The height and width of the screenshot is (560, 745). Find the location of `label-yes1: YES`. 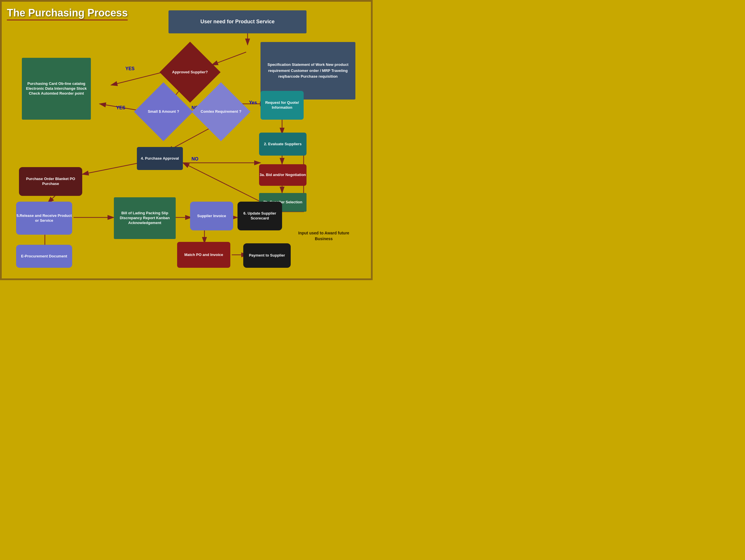

label-yes1: YES is located at coordinates (130, 69).